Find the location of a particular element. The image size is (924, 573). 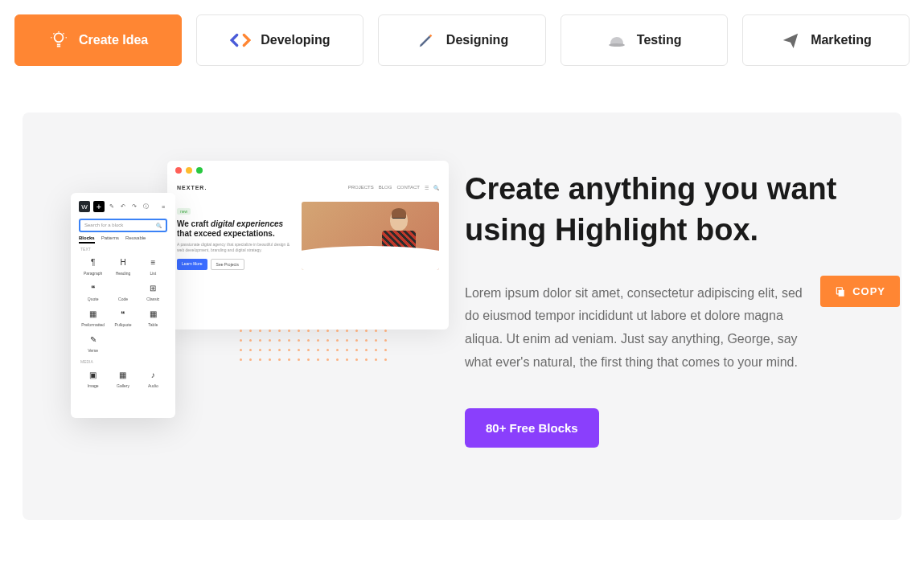

code-icon is located at coordinates (240, 40).